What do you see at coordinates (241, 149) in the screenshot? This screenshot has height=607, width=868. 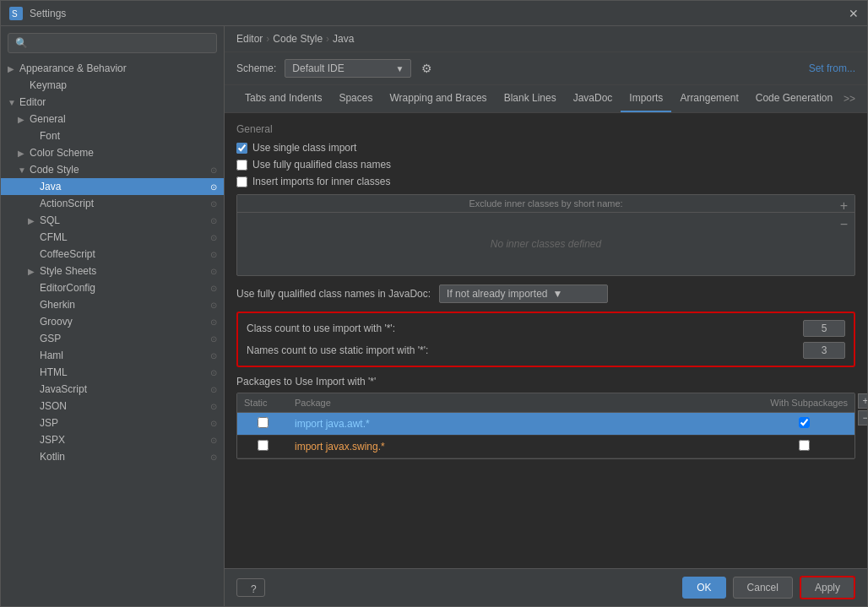 I see `single-class-checkbox` at bounding box center [241, 149].